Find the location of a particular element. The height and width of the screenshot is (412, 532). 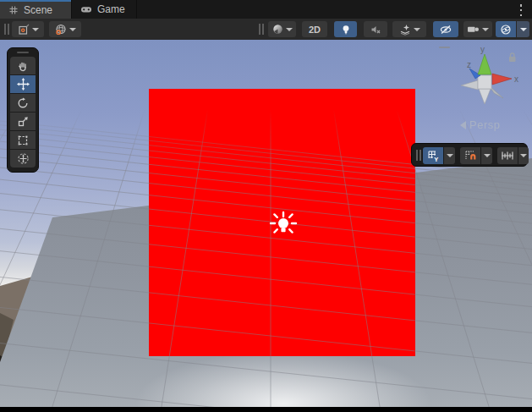

transform-icon is located at coordinates (24, 159).